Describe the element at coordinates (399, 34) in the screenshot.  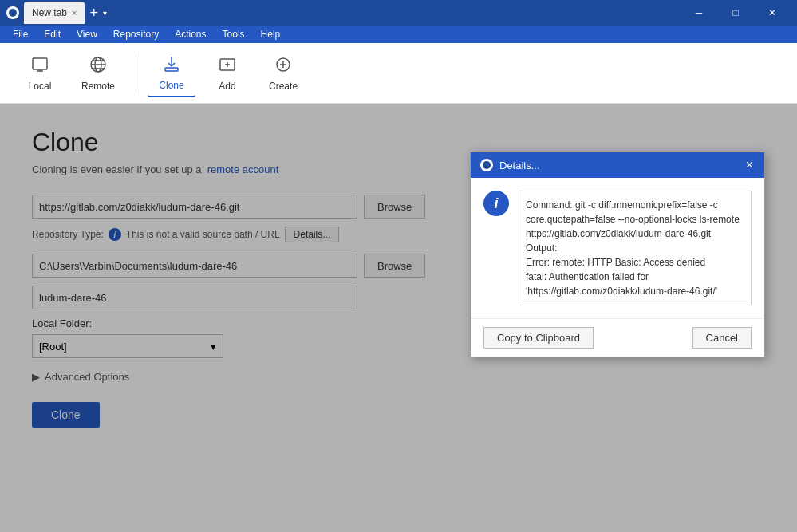
I see `menu-bar: File Edit View Repository Actions Tools …` at that location.